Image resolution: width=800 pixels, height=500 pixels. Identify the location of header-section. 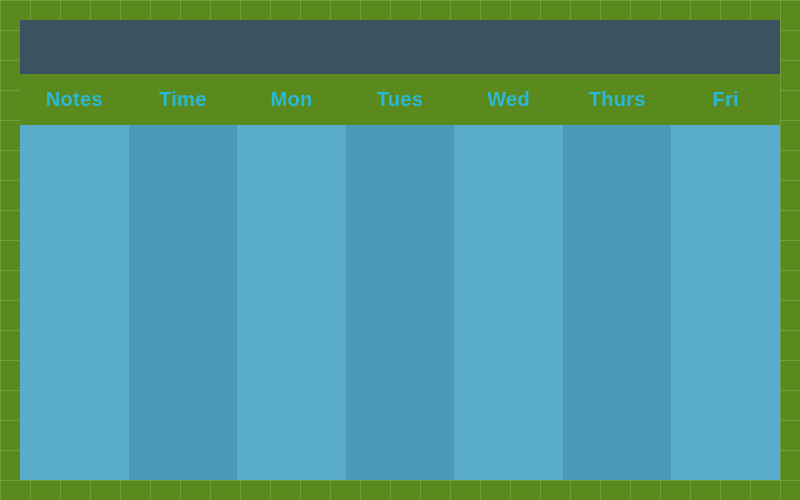
(400, 47).